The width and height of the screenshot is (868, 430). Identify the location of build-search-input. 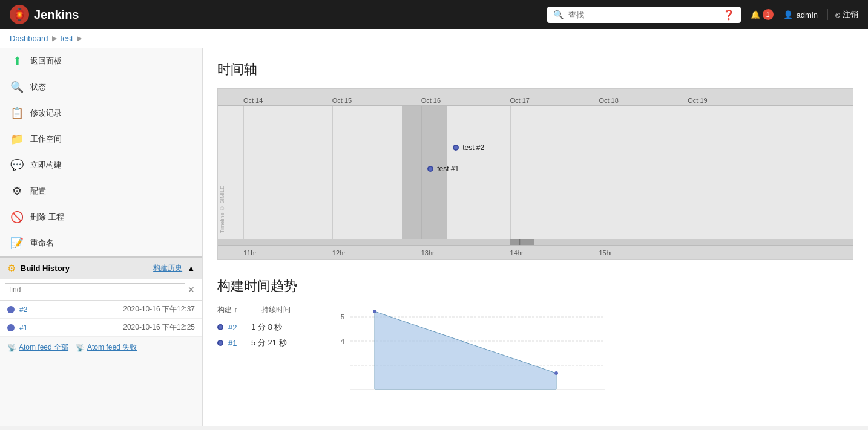
(95, 290).